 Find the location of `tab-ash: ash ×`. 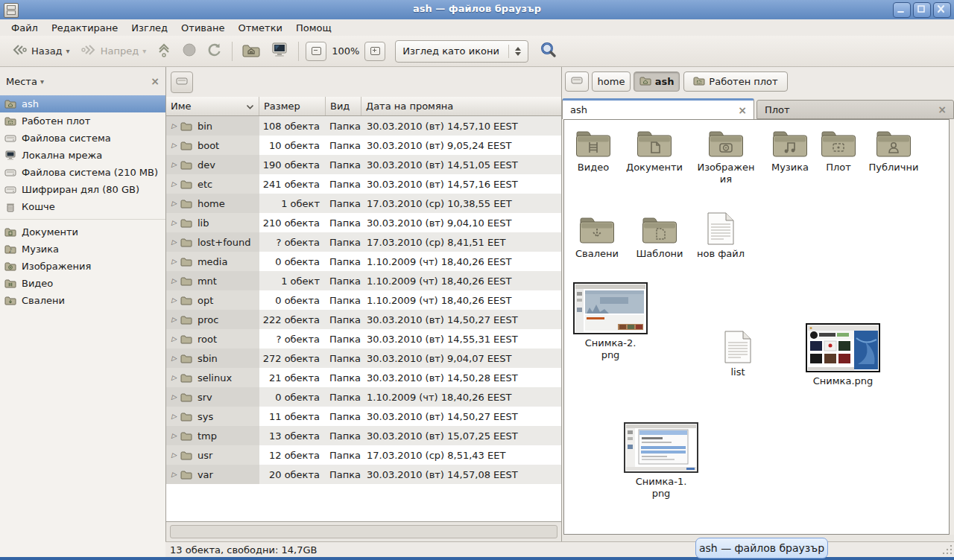

tab-ash: ash × is located at coordinates (658, 109).